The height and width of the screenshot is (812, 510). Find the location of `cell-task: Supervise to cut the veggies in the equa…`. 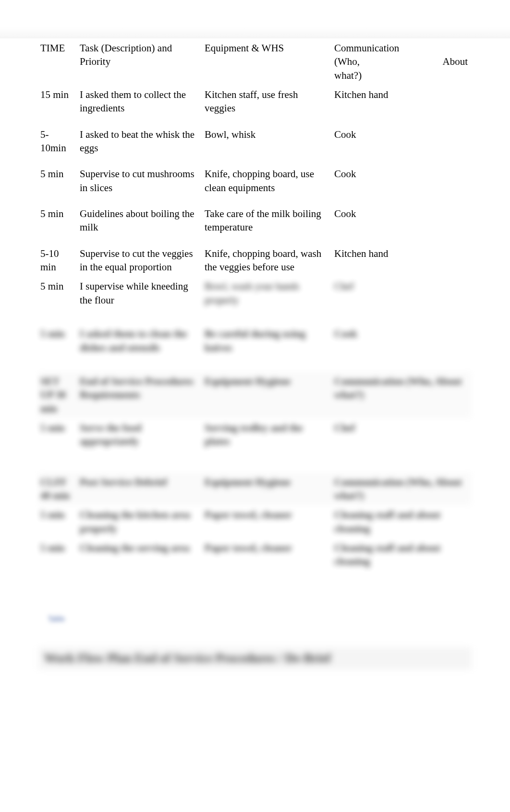

cell-task: Supervise to cut the veggies in the equa… is located at coordinates (140, 260).